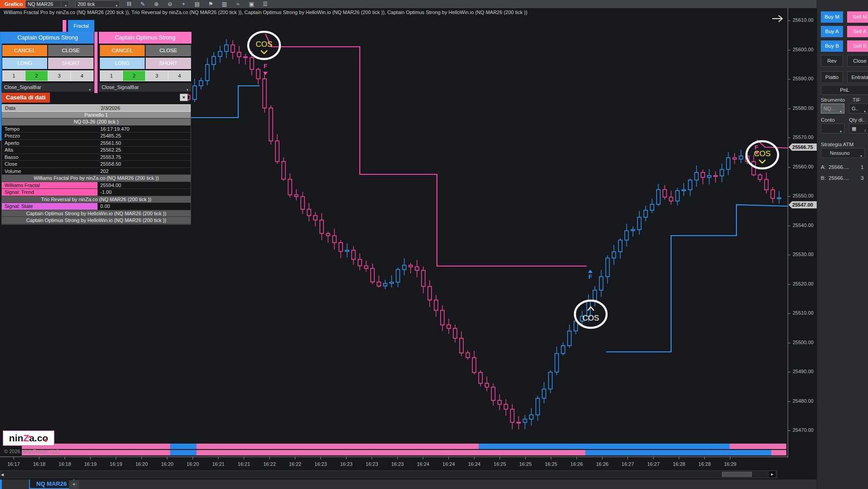  I want to click on interval-selector-value: 200 tick, so click(86, 4).